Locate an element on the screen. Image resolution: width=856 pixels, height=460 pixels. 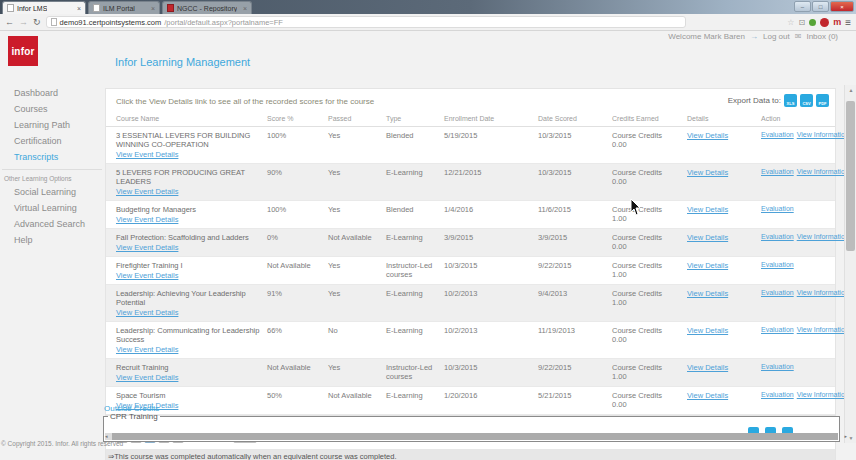
scroll-up-icon: ▲ is located at coordinates (850, 90).